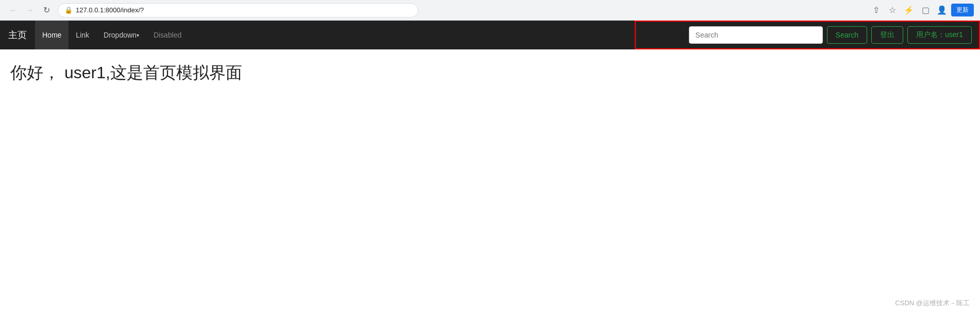 This screenshot has width=980, height=314. Describe the element at coordinates (82, 35) in the screenshot. I see `nav-link-link: Link` at that location.